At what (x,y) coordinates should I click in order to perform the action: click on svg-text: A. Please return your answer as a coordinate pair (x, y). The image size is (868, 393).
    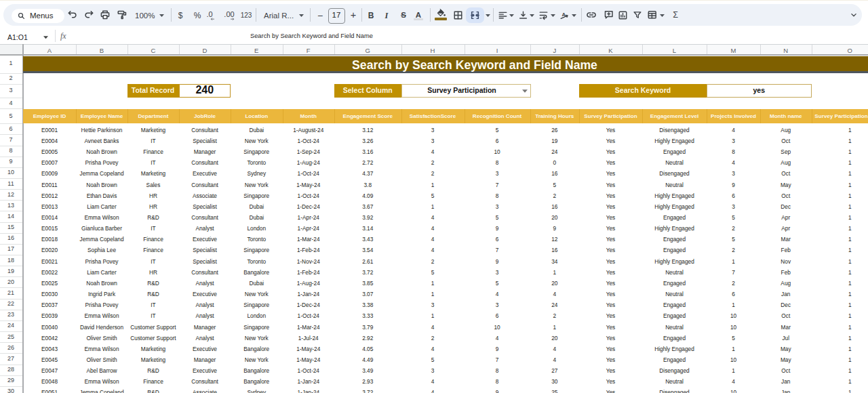
    Looking at the image, I should click on (564, 14).